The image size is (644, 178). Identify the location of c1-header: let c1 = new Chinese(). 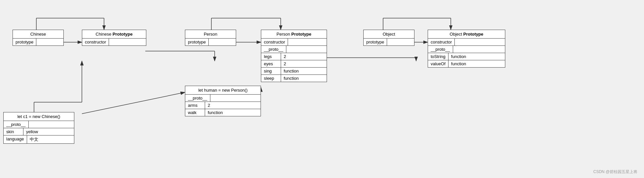
(39, 117).